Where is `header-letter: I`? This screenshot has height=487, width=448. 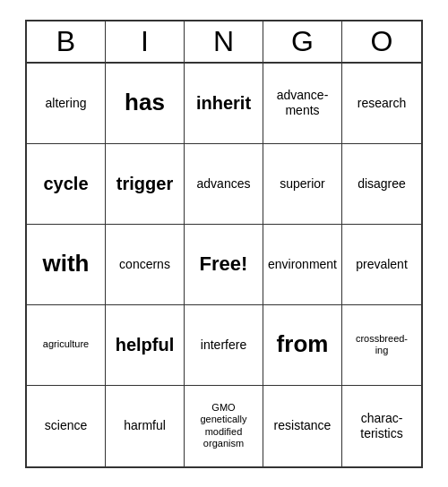 header-letter: I is located at coordinates (145, 41).